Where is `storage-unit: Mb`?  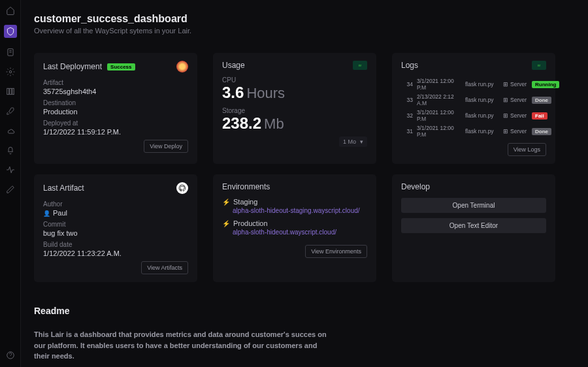
storage-unit: Mb is located at coordinates (274, 124).